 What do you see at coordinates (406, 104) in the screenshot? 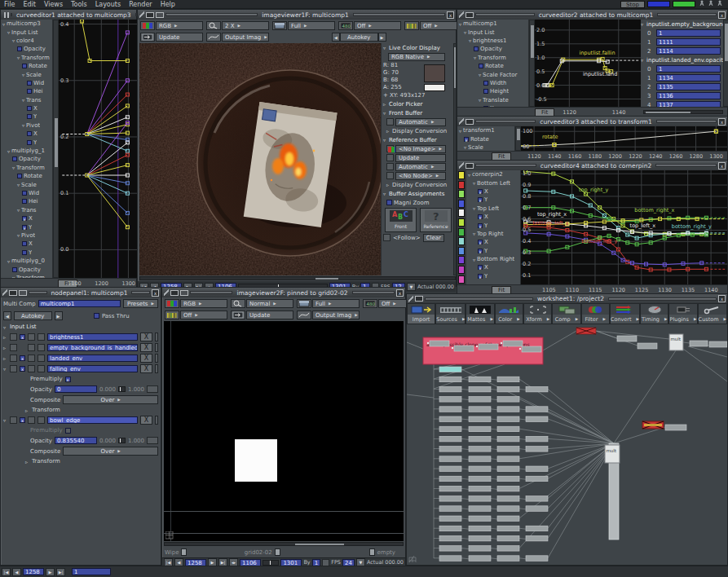
I see `section-header: Color Picker` at bounding box center [406, 104].